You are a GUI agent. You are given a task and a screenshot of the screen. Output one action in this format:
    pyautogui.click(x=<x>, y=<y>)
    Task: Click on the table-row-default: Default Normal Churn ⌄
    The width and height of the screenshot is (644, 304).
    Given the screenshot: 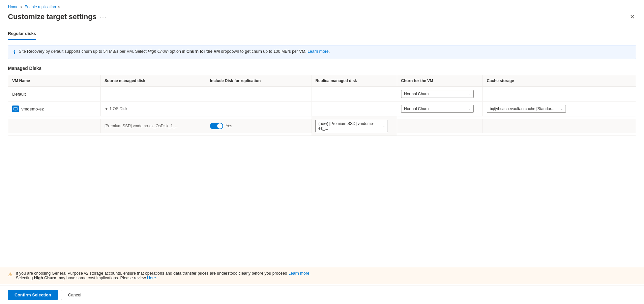 What is the action you would take?
    pyautogui.click(x=322, y=94)
    